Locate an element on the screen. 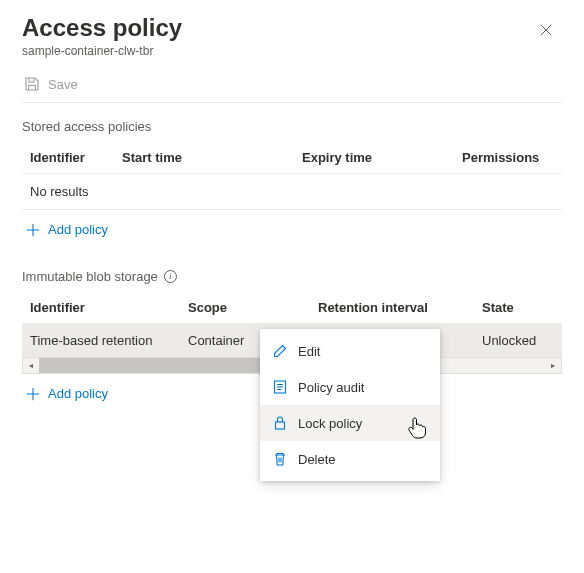  col-scope: Scope is located at coordinates (245, 308).